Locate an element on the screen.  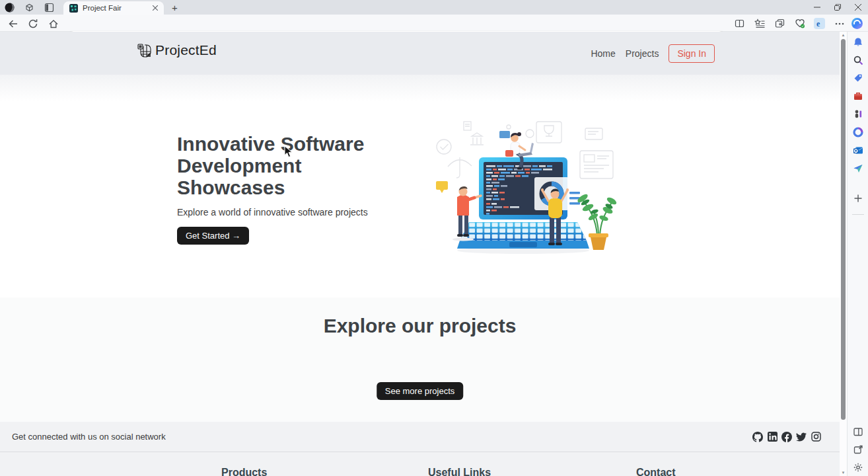
close-window-button is located at coordinates (857, 7).